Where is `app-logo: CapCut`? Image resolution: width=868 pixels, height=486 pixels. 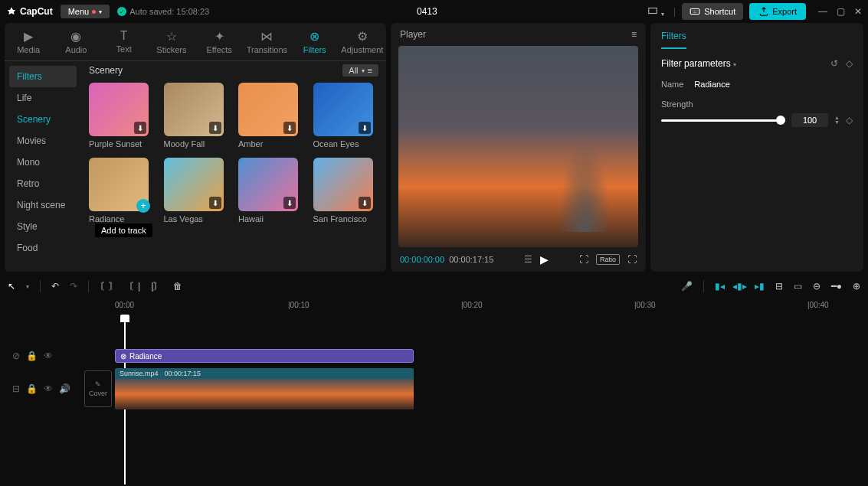 app-logo: CapCut is located at coordinates (29, 11).